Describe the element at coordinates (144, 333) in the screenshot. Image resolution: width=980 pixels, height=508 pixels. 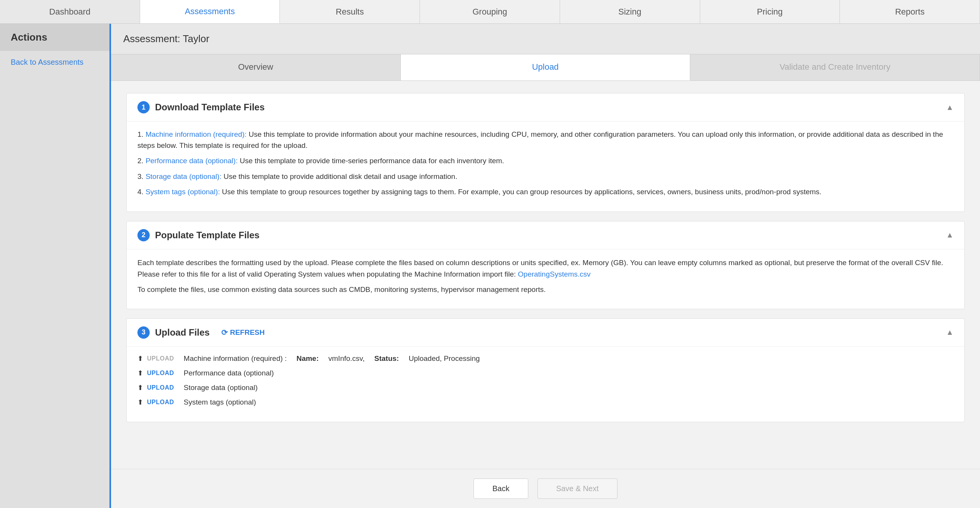
I see `step-badge-3: 3` at that location.